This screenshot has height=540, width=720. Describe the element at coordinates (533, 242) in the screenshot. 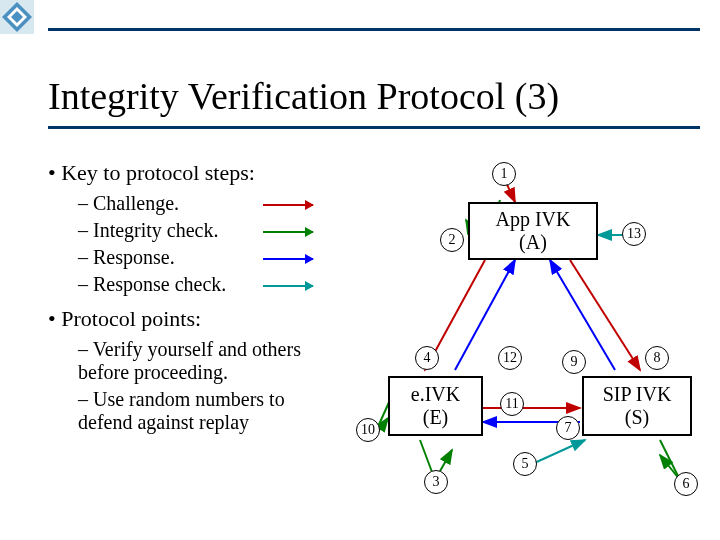

I see `box-sub: (A)` at that location.